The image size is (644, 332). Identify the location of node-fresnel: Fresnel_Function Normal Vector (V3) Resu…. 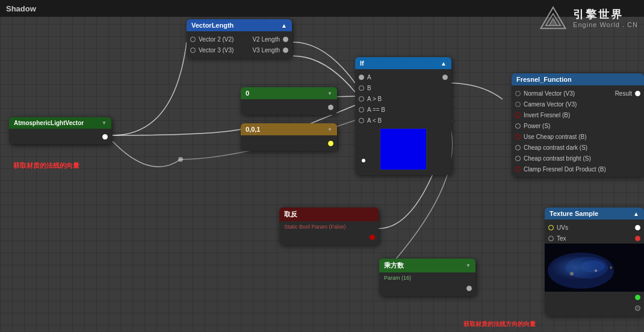
(578, 125).